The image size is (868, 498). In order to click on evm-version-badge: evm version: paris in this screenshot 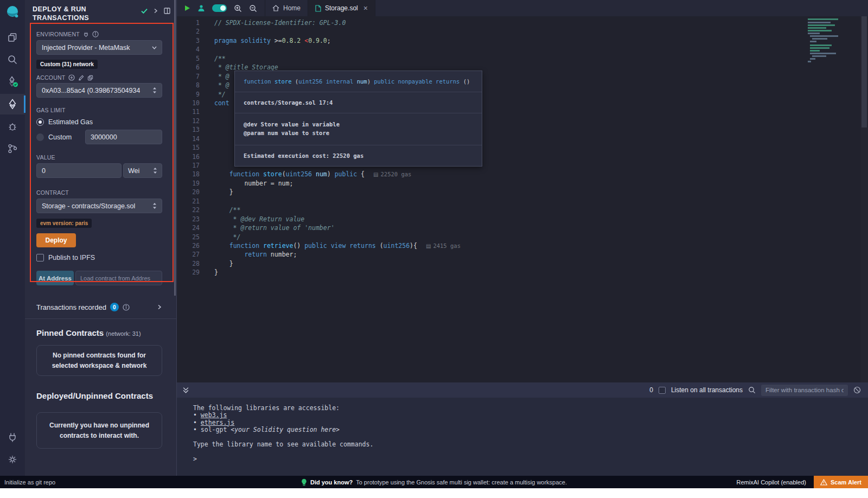, I will do `click(64, 224)`.